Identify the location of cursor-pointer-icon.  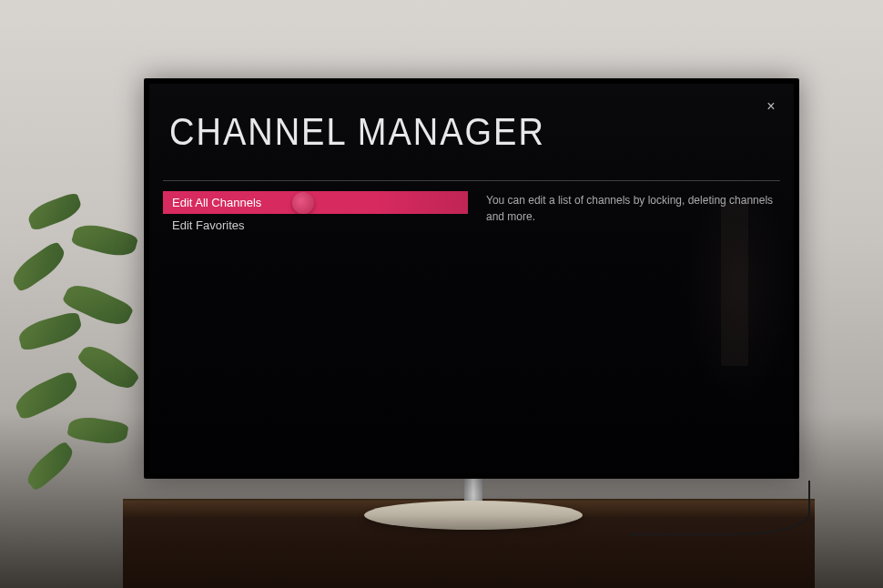
(303, 203).